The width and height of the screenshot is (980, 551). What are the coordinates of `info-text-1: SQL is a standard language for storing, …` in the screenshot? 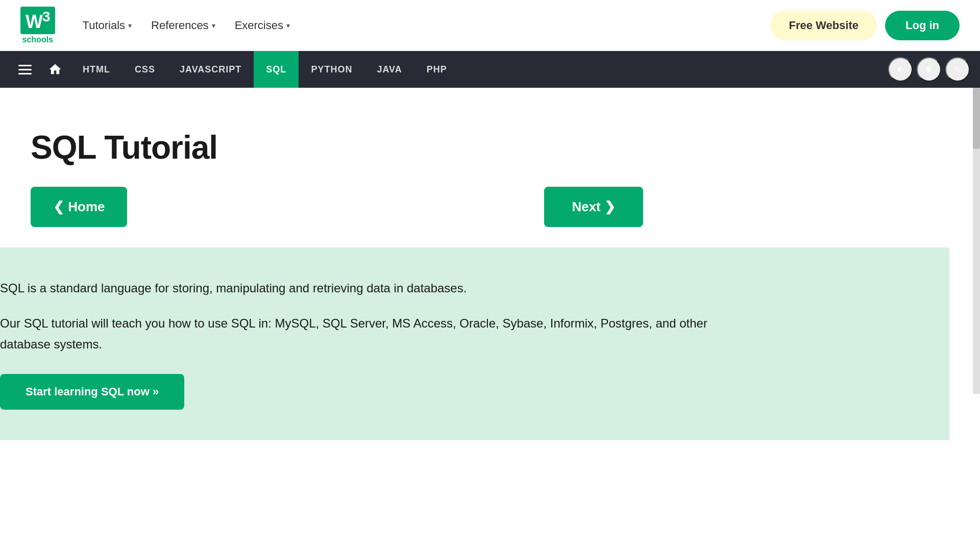 It's located at (357, 289).